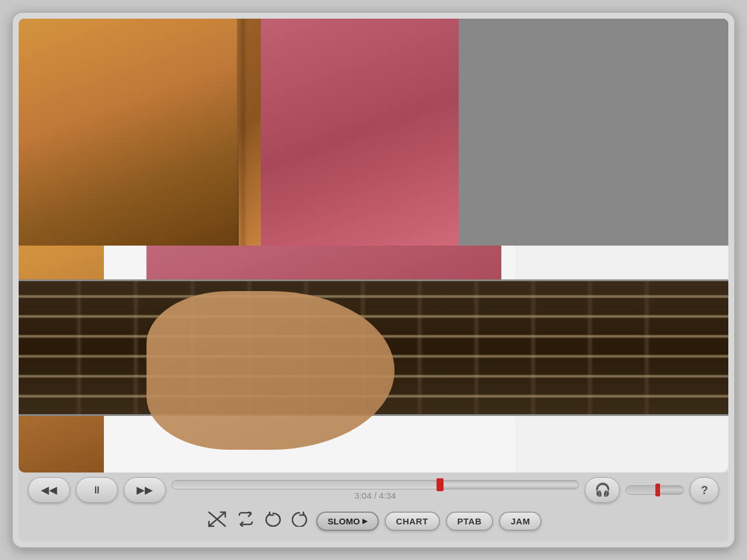  Describe the element at coordinates (375, 485) in the screenshot. I see `progress-bar-track` at that location.